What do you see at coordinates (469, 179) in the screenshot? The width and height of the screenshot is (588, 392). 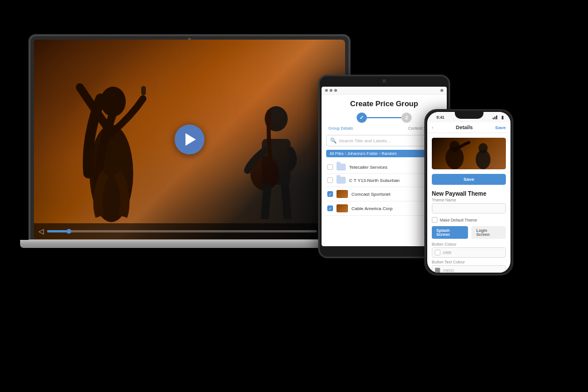 I see `phone-save-btn: Save` at bounding box center [469, 179].